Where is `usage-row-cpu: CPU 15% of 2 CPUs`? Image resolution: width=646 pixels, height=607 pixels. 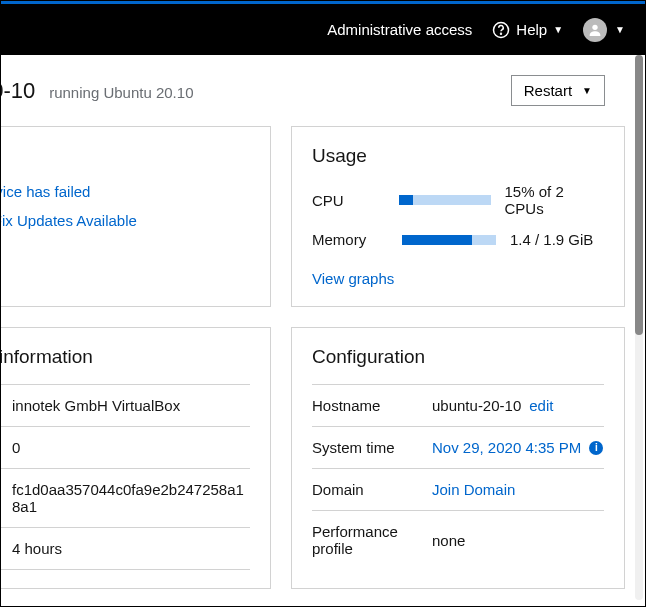
usage-row-cpu: CPU 15% of 2 CPUs is located at coordinates (458, 200).